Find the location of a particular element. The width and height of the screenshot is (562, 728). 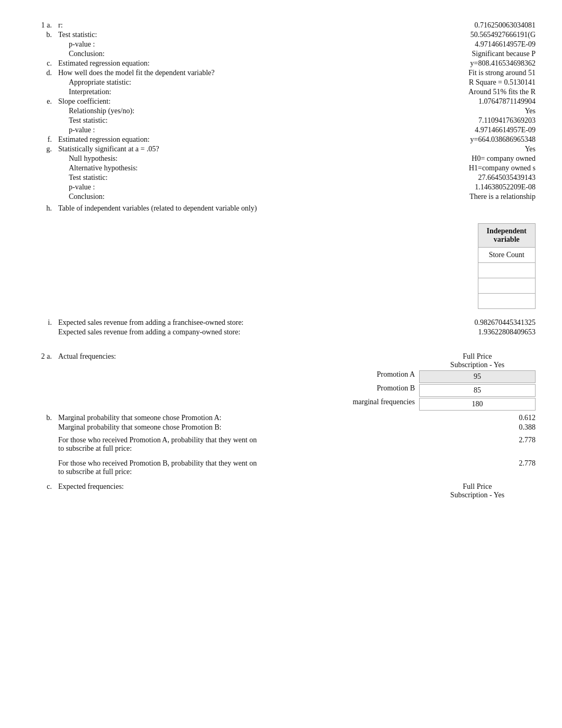

label-i-empty is located at coordinates (42, 332).